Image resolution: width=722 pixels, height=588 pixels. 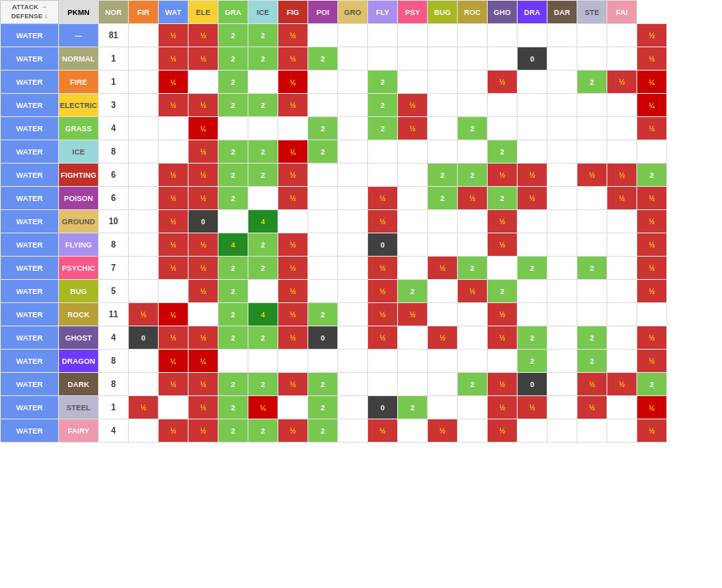 What do you see at coordinates (413, 292) in the screenshot?
I see `eff-cell-fly: 2` at bounding box center [413, 292].